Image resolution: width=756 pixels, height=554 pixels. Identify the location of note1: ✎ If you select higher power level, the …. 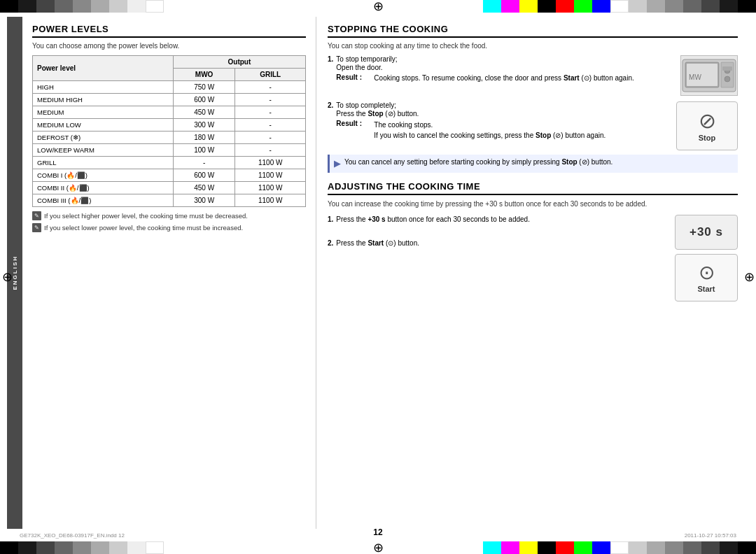
(169, 215).